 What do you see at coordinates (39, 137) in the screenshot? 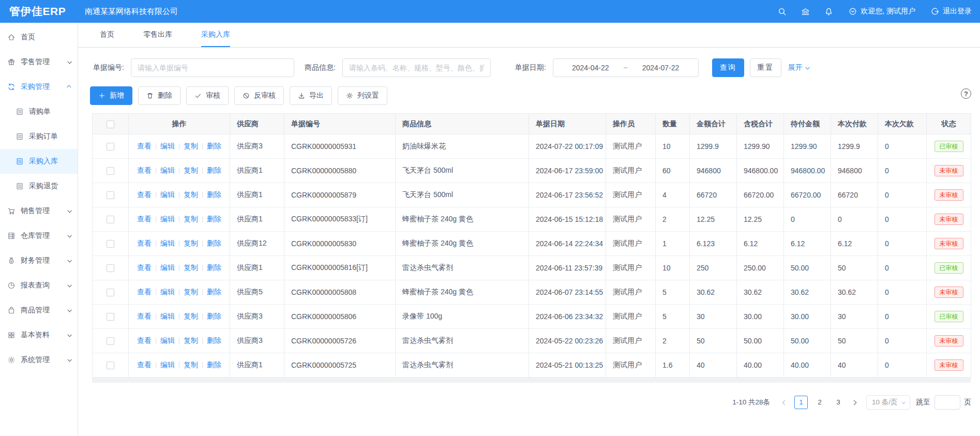
I see `sidebar-item-purchase-order: 采购订单` at bounding box center [39, 137].